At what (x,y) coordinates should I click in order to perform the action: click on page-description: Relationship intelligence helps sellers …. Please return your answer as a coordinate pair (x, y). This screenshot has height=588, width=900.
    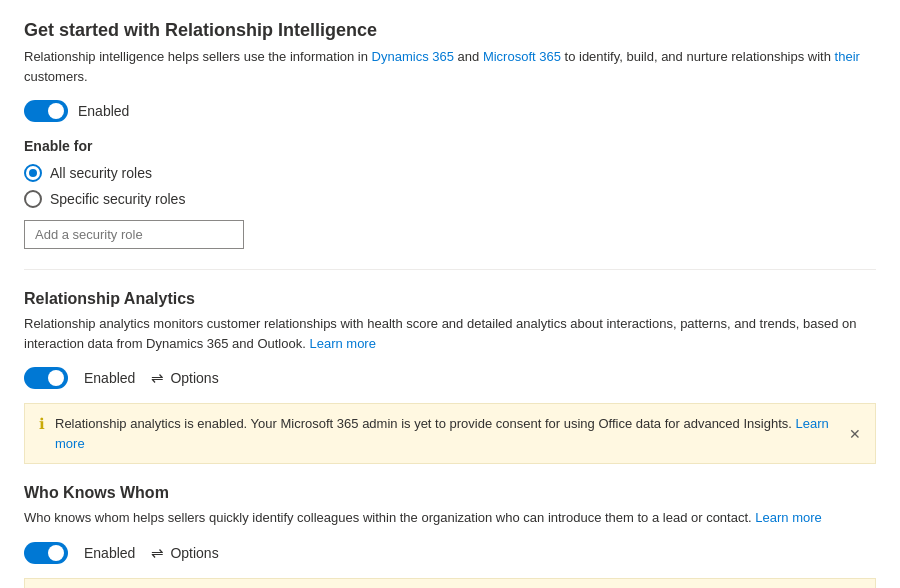
    Looking at the image, I should click on (450, 66).